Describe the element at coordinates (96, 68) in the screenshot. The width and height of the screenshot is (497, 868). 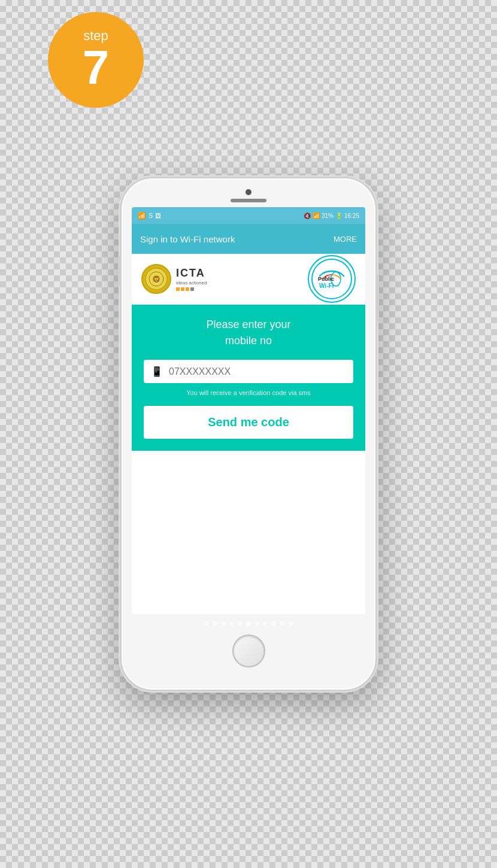
I see `step-number: 7` at that location.